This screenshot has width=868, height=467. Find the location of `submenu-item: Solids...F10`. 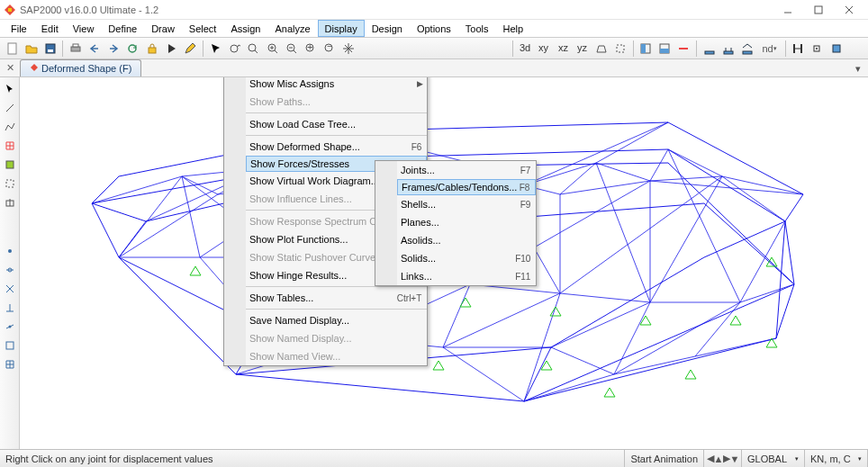

submenu-item: Solids...F10 is located at coordinates (466, 258).